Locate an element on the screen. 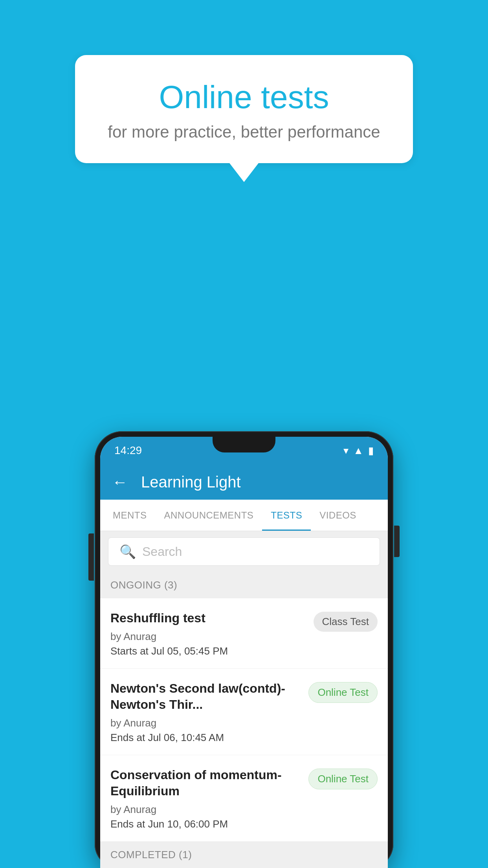 The image size is (488, 868). status-icons: ▾ ▲ ▮ is located at coordinates (358, 451).